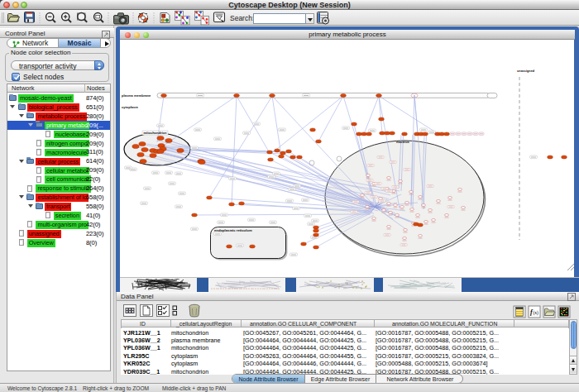 Image resolution: width=579 pixels, height=392 pixels. Describe the element at coordinates (233, 230) in the screenshot. I see `svg-text: endoplasmic reticulum` at that location.